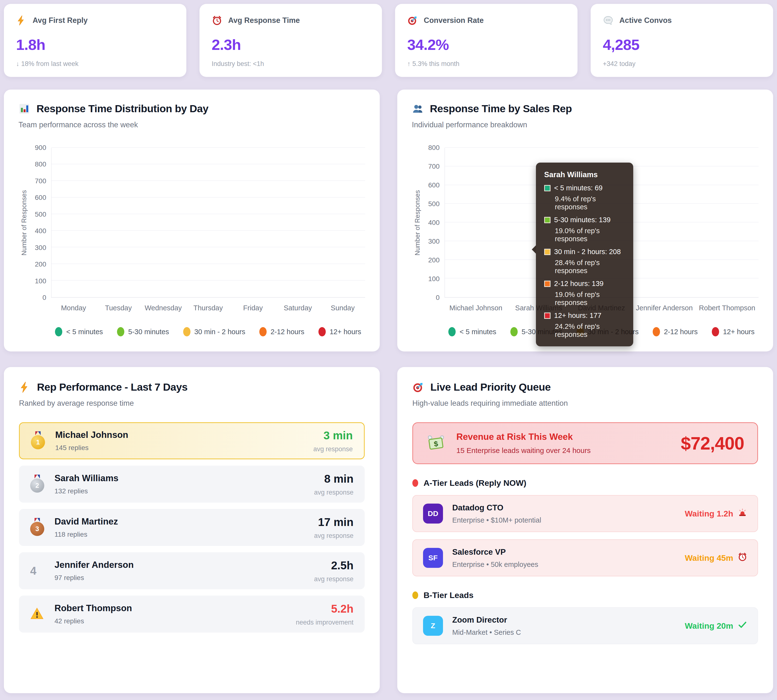 This screenshot has height=700, width=777. I want to click on tooltip-row-pct: 24.2% of rep's responses, so click(590, 330).